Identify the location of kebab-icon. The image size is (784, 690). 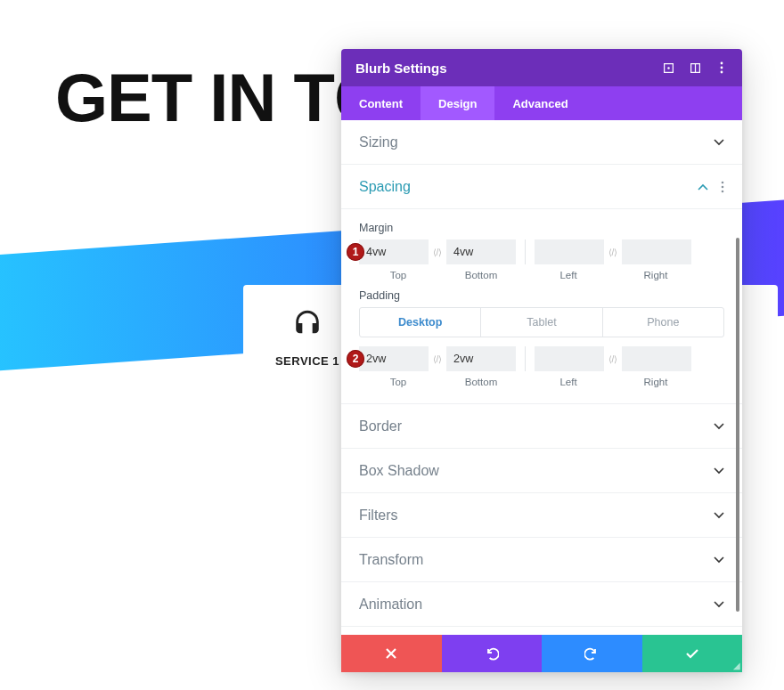
(722, 68).